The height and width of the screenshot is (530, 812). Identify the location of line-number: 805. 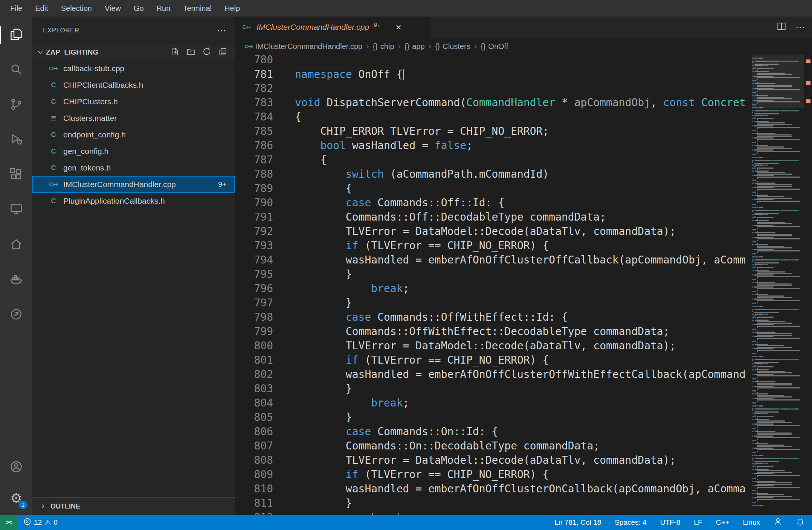
(257, 417).